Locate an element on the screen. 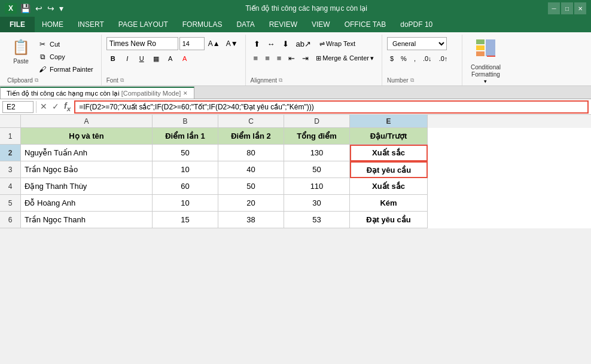  number-expand-icon: ⧉ is located at coordinates (412, 80).